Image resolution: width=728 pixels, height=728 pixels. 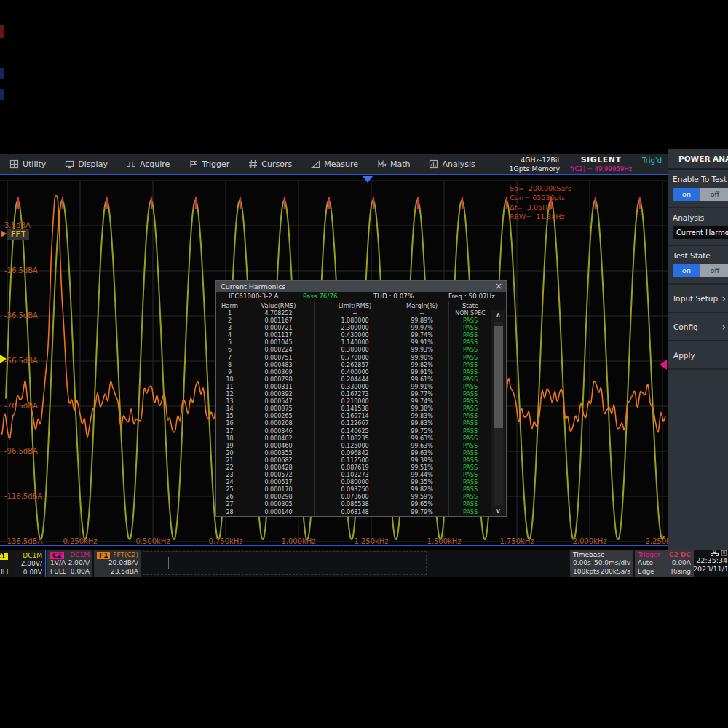 What do you see at coordinates (498, 414) in the screenshot?
I see `table-scrollbar: ∧ ∨` at bounding box center [498, 414].